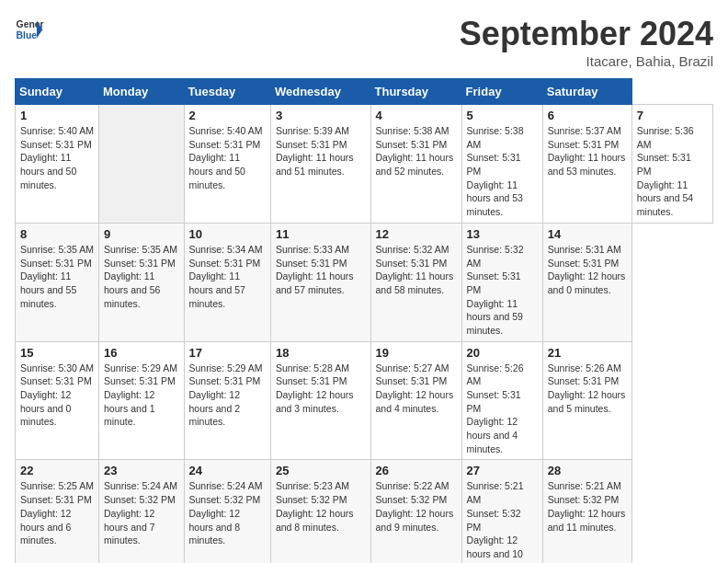  What do you see at coordinates (502, 511) in the screenshot?
I see `table-row: 27 Sunrise: 5:21 AM Sunset: 5:32 PM Dayl…` at bounding box center [502, 511].